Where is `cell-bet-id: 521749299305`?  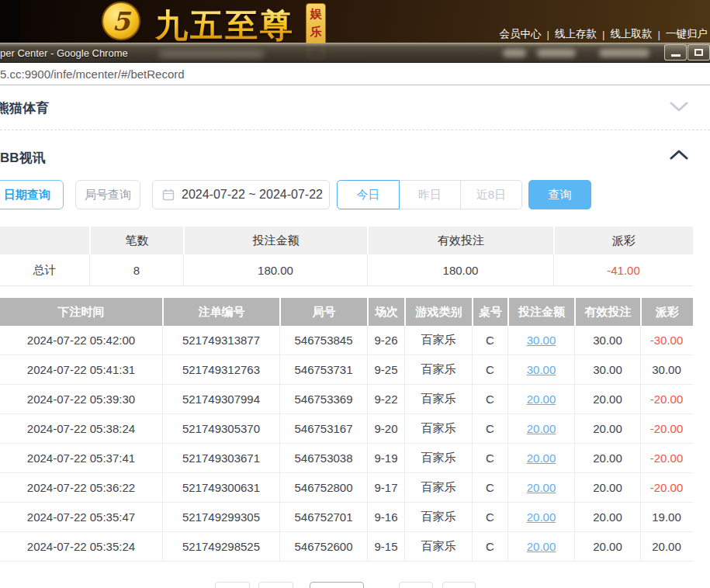
cell-bet-id: 521749299305 is located at coordinates (220, 517).